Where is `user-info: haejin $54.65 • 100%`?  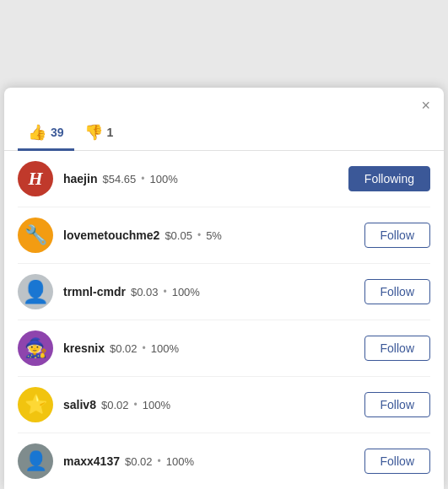
user-info: haejin $54.65 • 100% is located at coordinates (206, 179).